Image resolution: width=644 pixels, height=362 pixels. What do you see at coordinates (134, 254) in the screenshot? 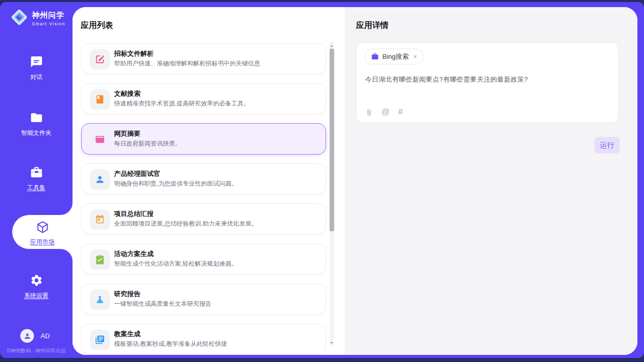
I see `app-card-title: 活动方案生成` at bounding box center [134, 254].